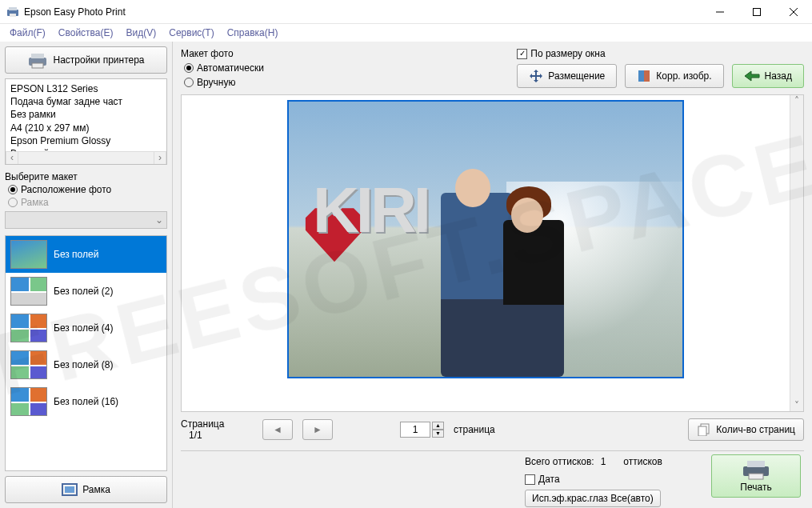 This screenshot has height=508, width=812. I want to click on page-of-label: 1/1, so click(217, 435).